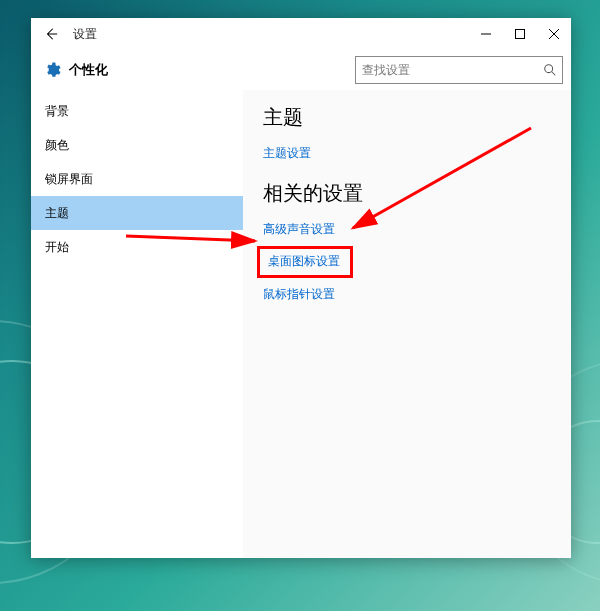  Describe the element at coordinates (137, 111) in the screenshot. I see `sidebar-item-background: 背景` at that location.